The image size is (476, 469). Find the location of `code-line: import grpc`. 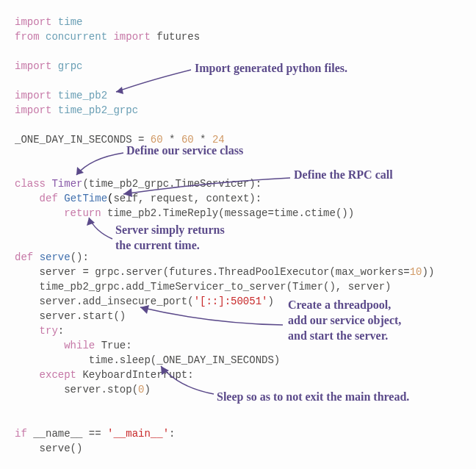

code-line: import grpc is located at coordinates (238, 66).